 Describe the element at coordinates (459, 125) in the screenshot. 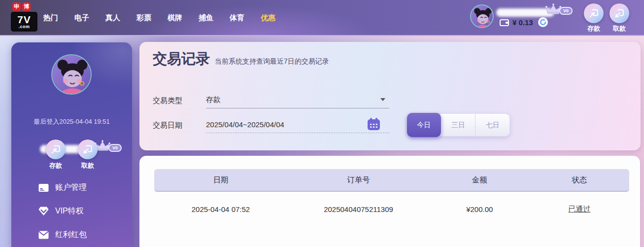

I see `date-range-button-group: 今日 三日 七日` at that location.